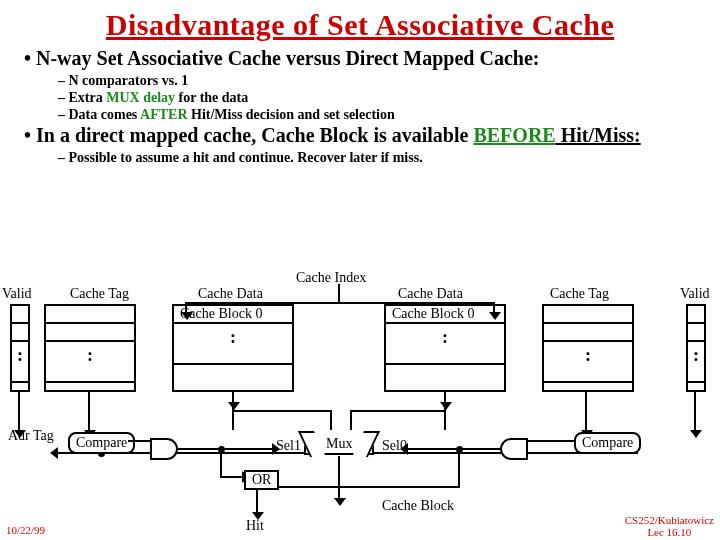 The image size is (720, 540). What do you see at coordinates (430, 294) in the screenshot?
I see `label-cachedata-right: Cache Data` at bounding box center [430, 294].